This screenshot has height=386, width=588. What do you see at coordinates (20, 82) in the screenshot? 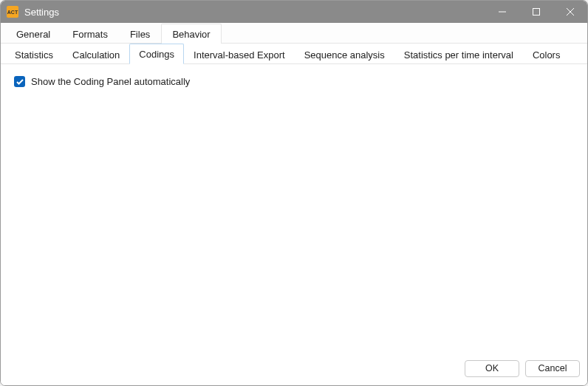
I see `check-icon` at bounding box center [20, 82].